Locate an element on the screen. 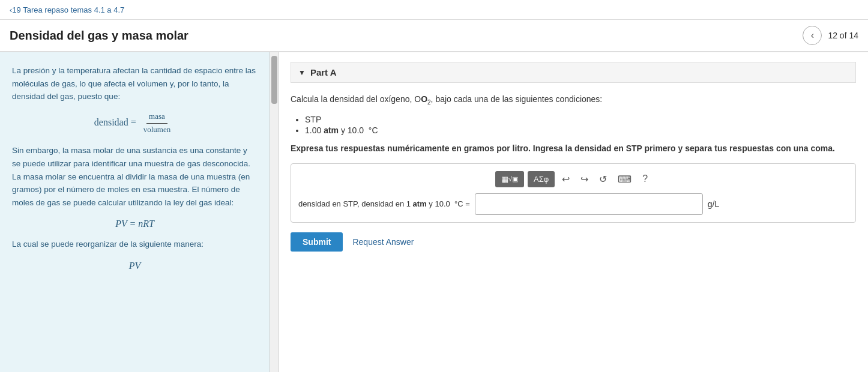 This screenshot has width=868, height=374. scrollbar is located at coordinates (274, 213).